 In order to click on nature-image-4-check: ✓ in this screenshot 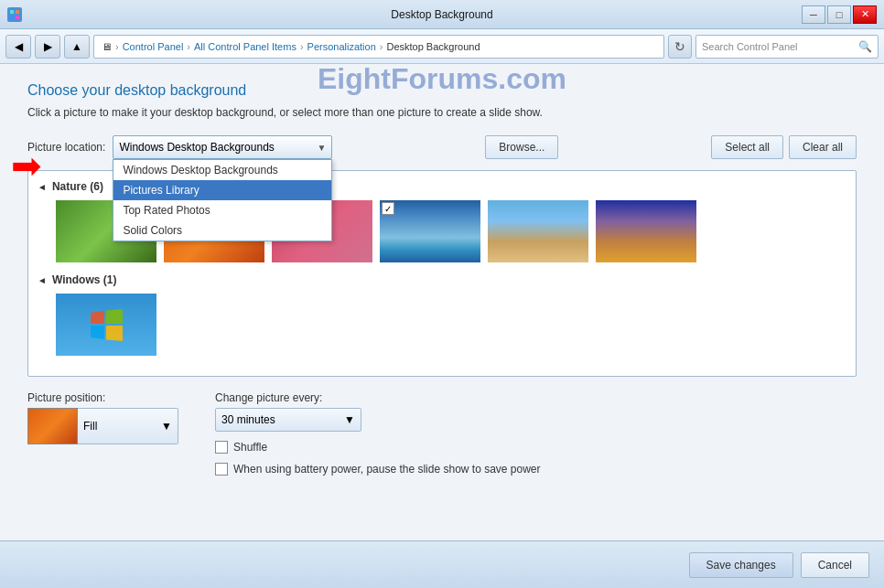, I will do `click(388, 208)`.